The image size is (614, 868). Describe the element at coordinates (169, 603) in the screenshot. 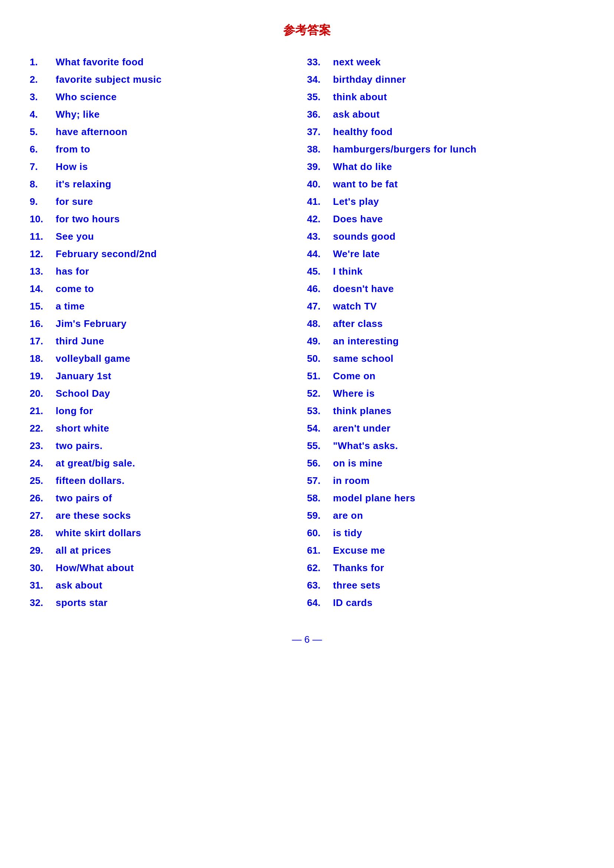

I see `list-item: 32.sports star` at that location.